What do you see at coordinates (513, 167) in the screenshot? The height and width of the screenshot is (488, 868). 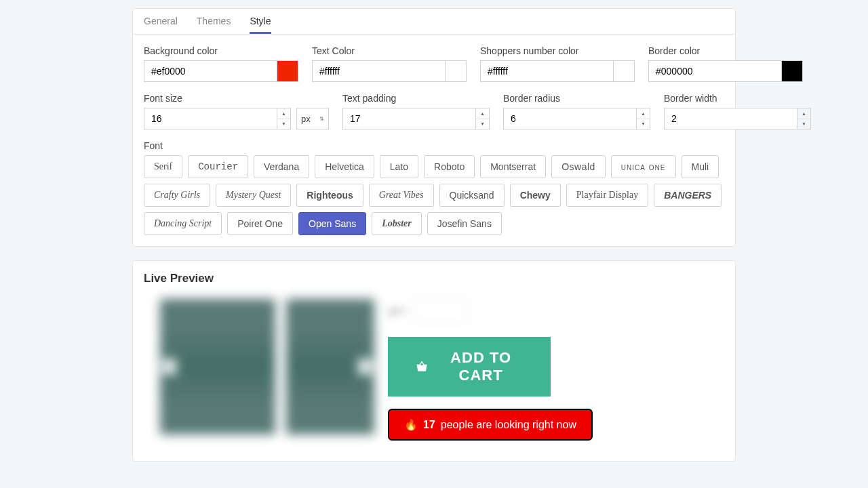 I see `font-option-montserrat: Montserrat` at bounding box center [513, 167].